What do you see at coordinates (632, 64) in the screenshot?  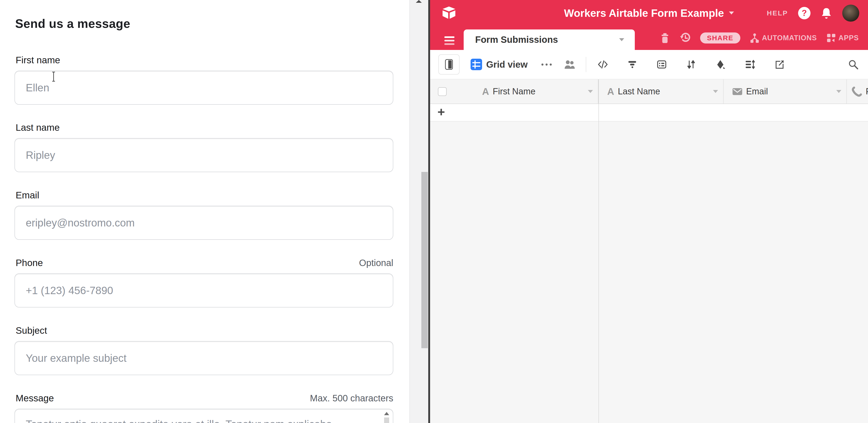 I see `filter-button` at bounding box center [632, 64].